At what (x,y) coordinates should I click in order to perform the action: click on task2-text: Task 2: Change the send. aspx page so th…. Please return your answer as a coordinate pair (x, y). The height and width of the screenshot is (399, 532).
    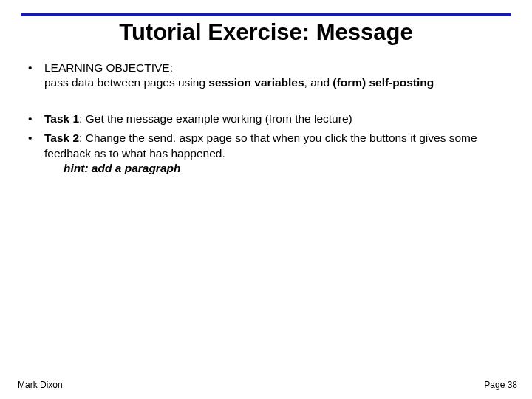
    Looking at the image, I should click on (275, 154).